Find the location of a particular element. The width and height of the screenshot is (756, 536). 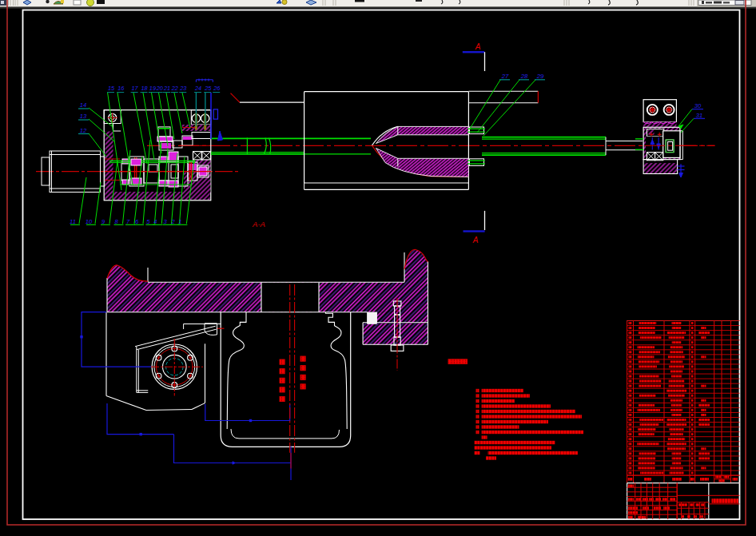

svg-text: 18 is located at coordinates (144, 88).